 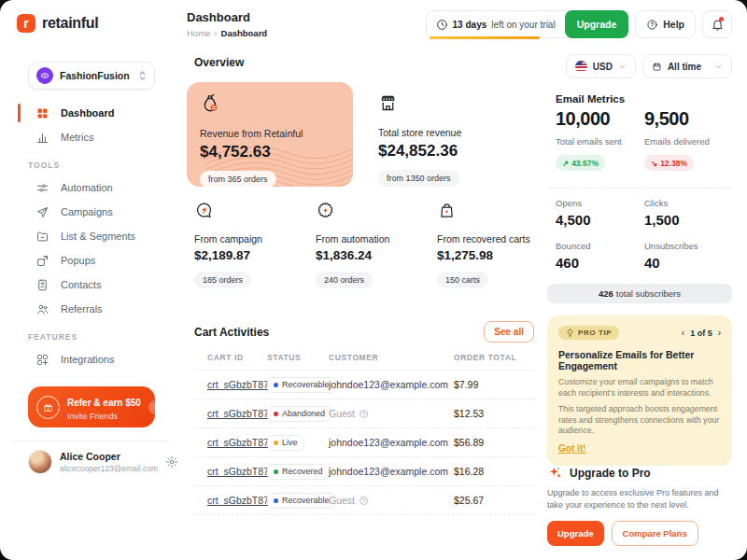 What do you see at coordinates (270, 152) in the screenshot?
I see `revenue-card-value: $4,752.63` at bounding box center [270, 152].